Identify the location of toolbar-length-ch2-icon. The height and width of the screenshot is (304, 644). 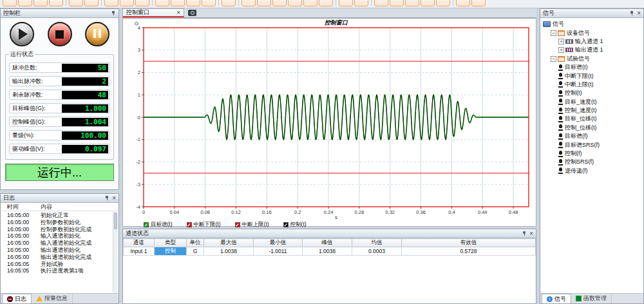
(178, 3).